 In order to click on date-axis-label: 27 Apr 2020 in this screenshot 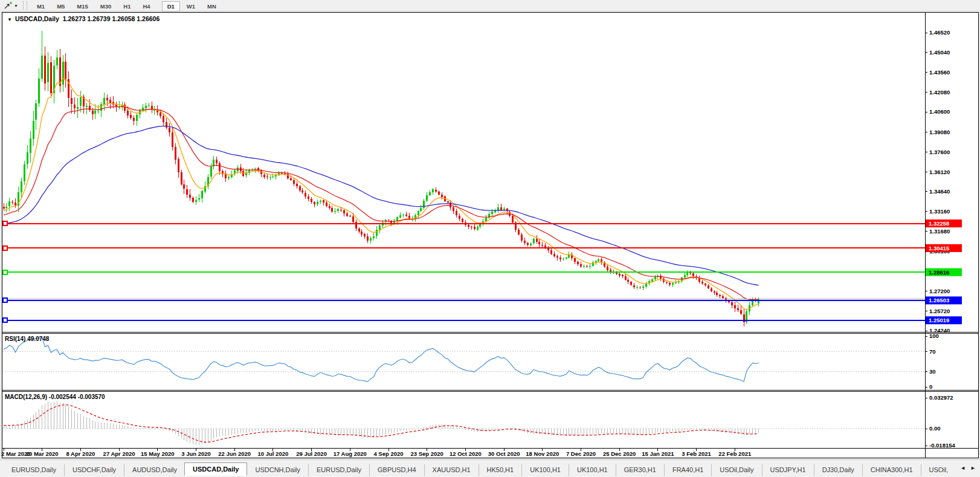, I will do `click(120, 453)`.